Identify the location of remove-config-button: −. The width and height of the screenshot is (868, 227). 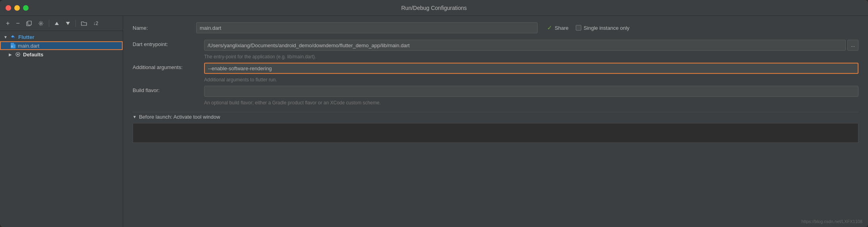
(17, 23).